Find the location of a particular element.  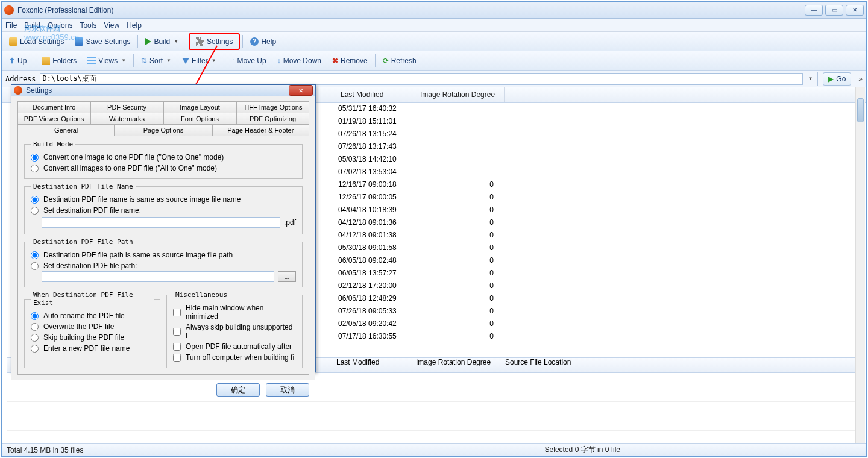

build-button: Build▼ is located at coordinates (162, 42).